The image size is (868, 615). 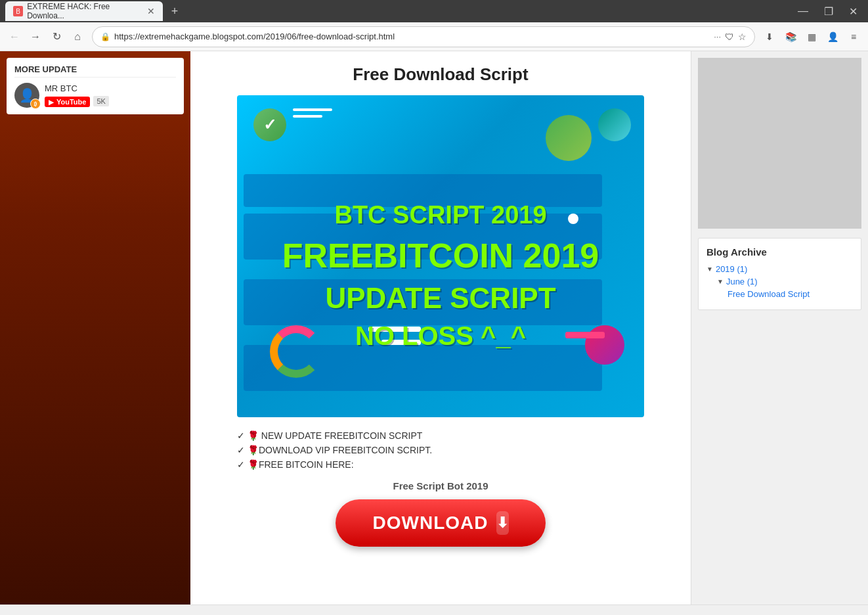 I want to click on author-info: MR BTC ▶ YouTube 5K, so click(x=77, y=95).